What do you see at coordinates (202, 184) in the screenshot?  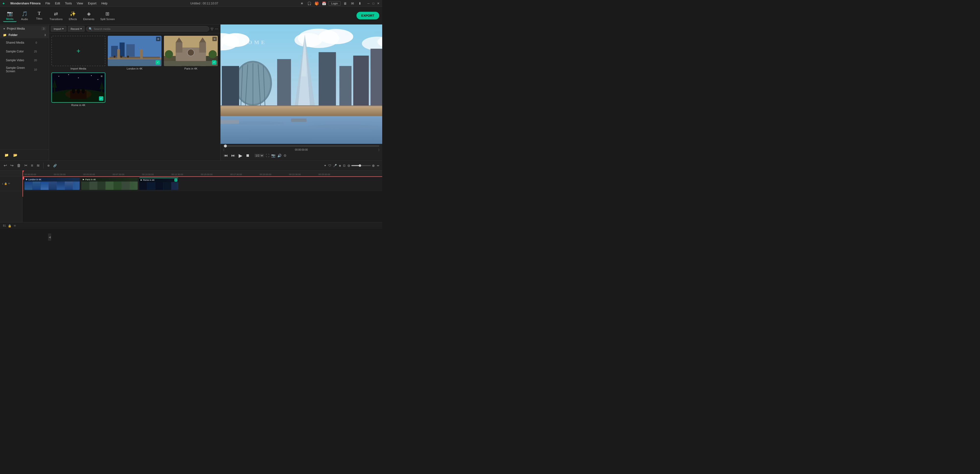 I see `video-track: ▶ London in 4K` at bounding box center [202, 184].